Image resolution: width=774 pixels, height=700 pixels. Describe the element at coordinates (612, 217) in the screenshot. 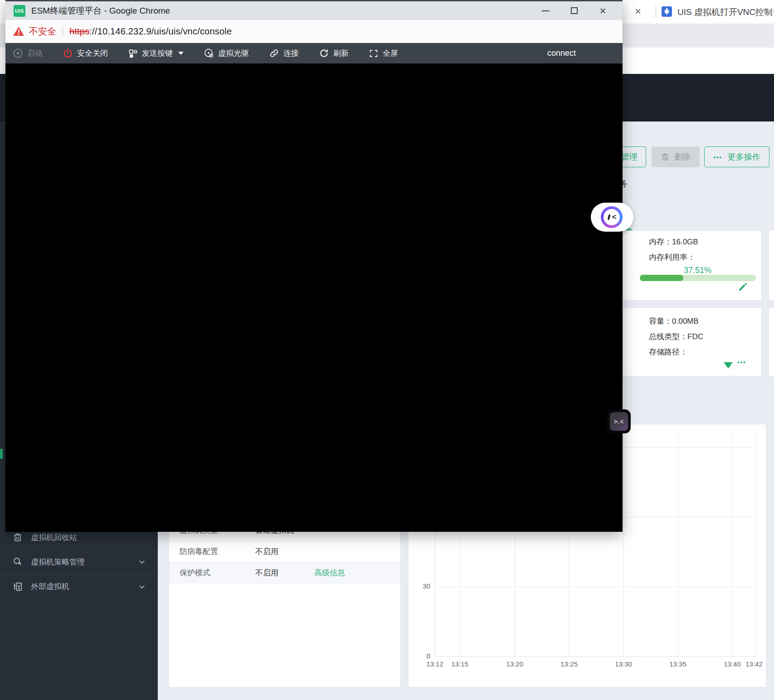

I see `ai-ring-icon: <` at that location.